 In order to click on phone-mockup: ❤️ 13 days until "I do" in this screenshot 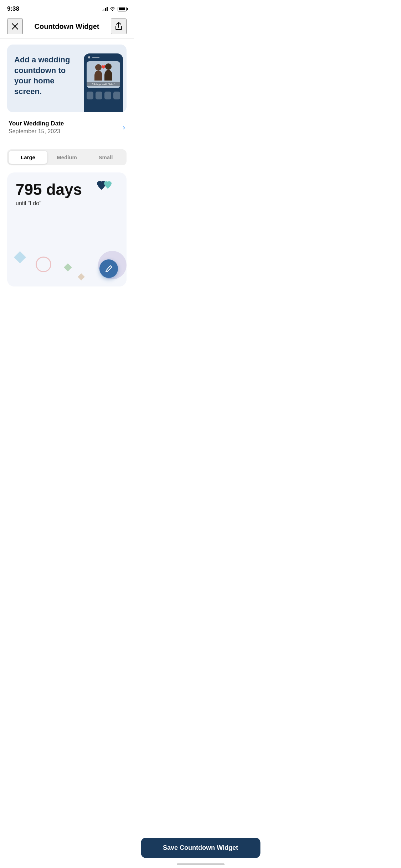, I will do `click(103, 83)`.